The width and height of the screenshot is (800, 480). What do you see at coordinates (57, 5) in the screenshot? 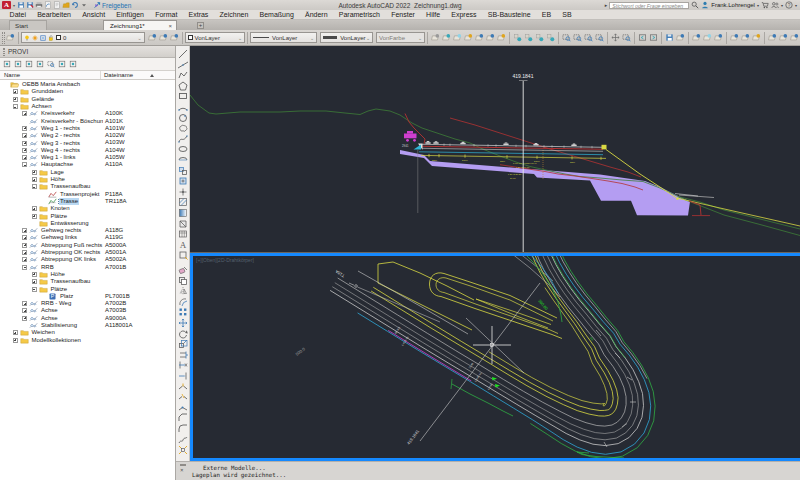
I see `sheet-icon` at bounding box center [57, 5].